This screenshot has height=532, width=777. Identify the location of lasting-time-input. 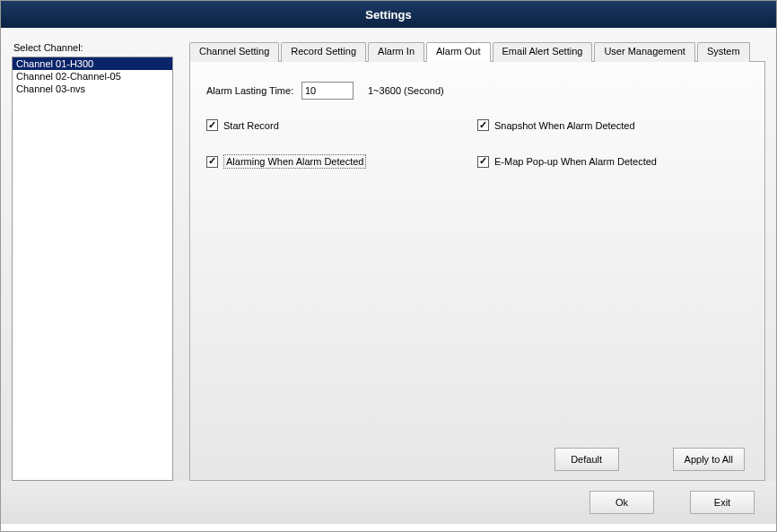
(327, 91).